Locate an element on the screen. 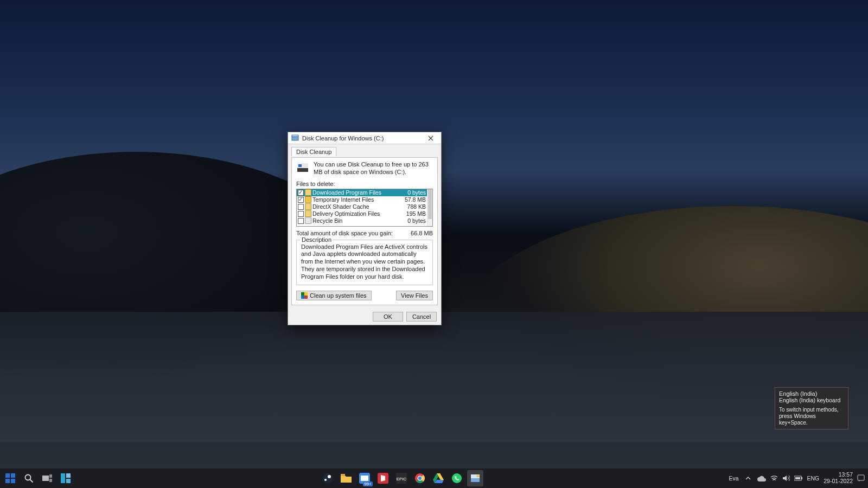 The width and height of the screenshot is (868, 488). description-legend: Description is located at coordinates (317, 240).